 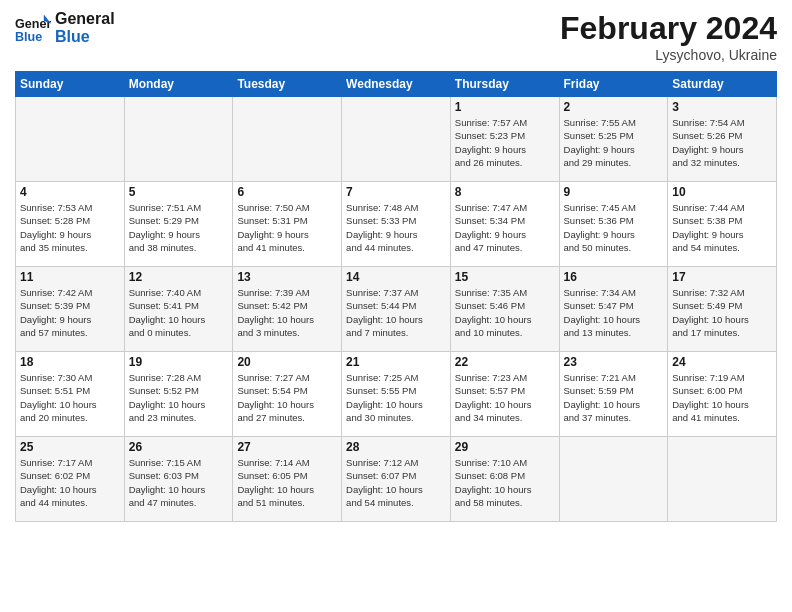 What do you see at coordinates (288, 310) in the screenshot?
I see `calendar-cell: 13Sunrise: 7:39 AM Sunset: 5:42 PM Dayli…` at bounding box center [288, 310].